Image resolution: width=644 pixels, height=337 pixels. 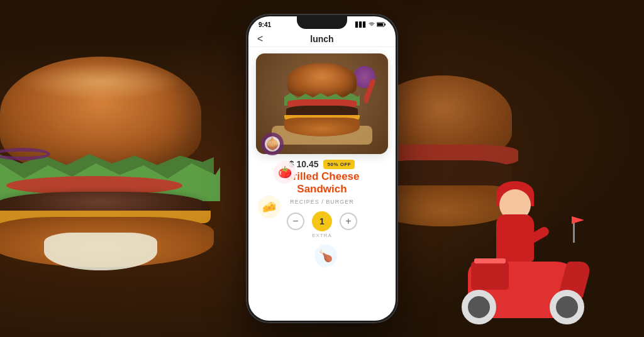 I want to click on discount-badge: 50% OFF, so click(x=339, y=165).